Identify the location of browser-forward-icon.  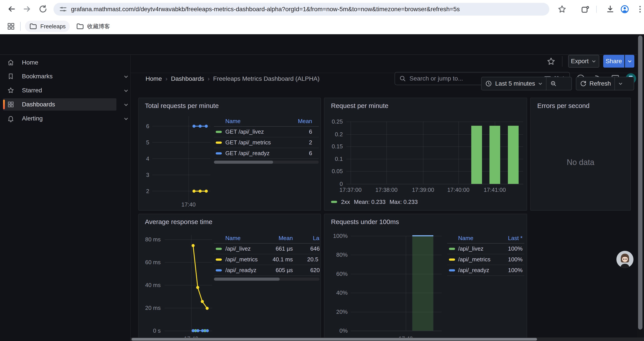
(27, 9).